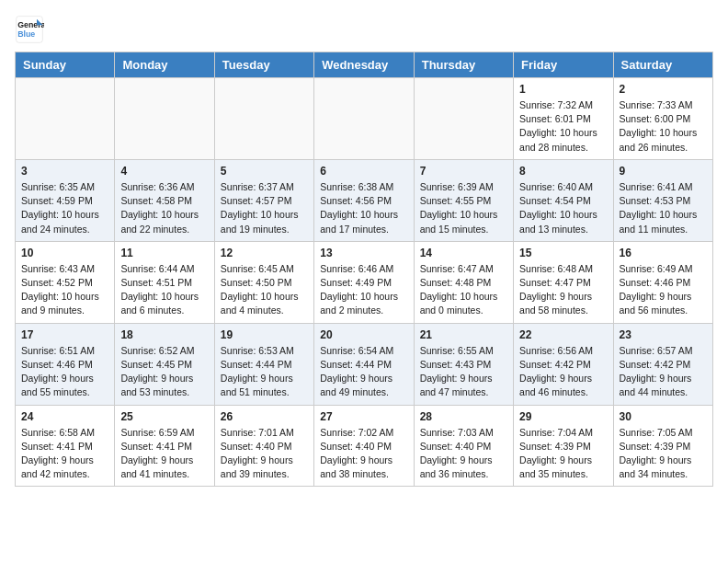 This screenshot has width=728, height=563. I want to click on day-number: 12, so click(265, 253).